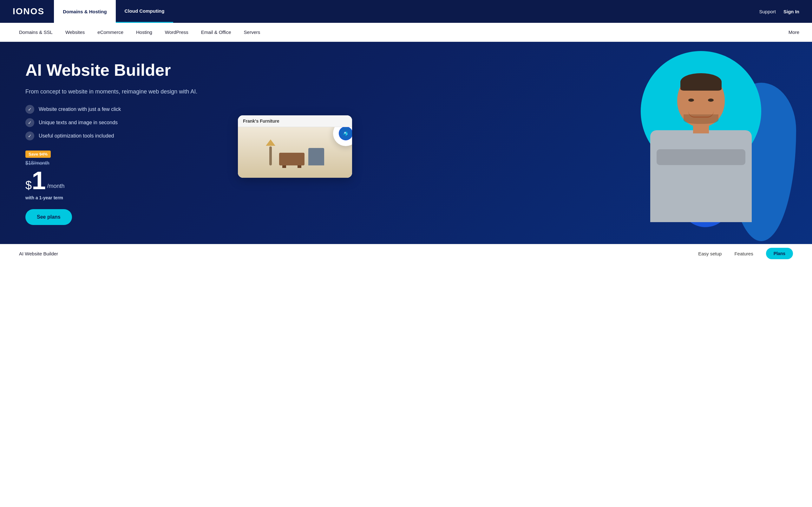 Image resolution: width=812 pixels, height=507 pixels. What do you see at coordinates (292, 159) in the screenshot?
I see `sideboard-body` at bounding box center [292, 159].